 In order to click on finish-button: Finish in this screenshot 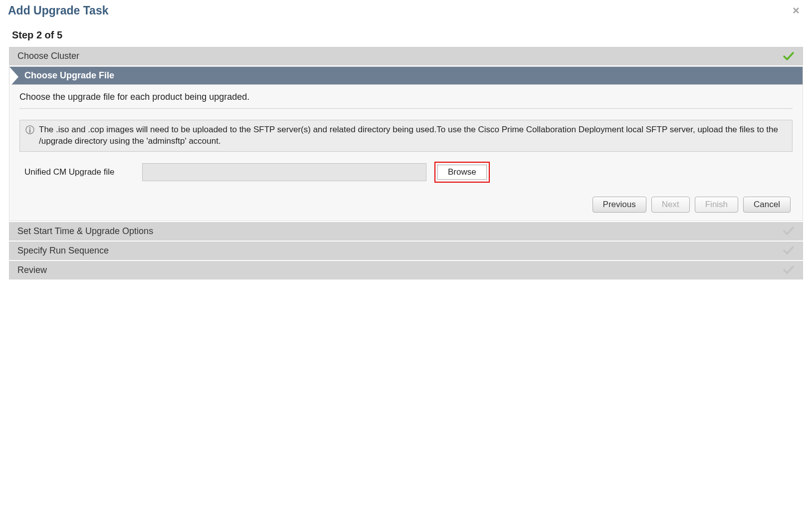, I will do `click(716, 205)`.